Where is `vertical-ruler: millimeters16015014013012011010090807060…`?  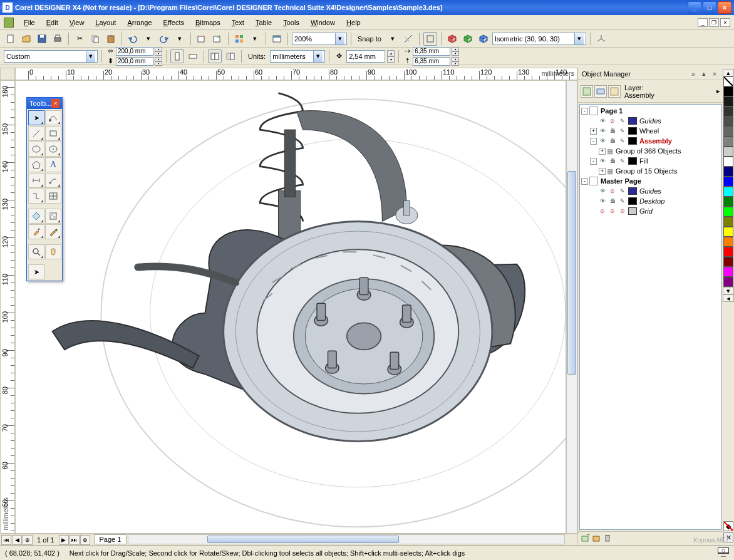 vertical-ruler: millimeters16015014013012011010090807060… is located at coordinates (8, 307).